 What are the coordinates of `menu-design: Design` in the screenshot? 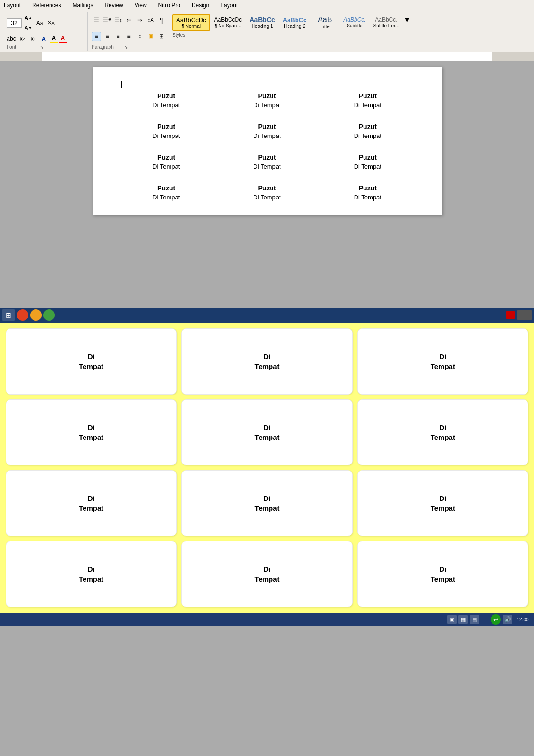 It's located at (200, 5).